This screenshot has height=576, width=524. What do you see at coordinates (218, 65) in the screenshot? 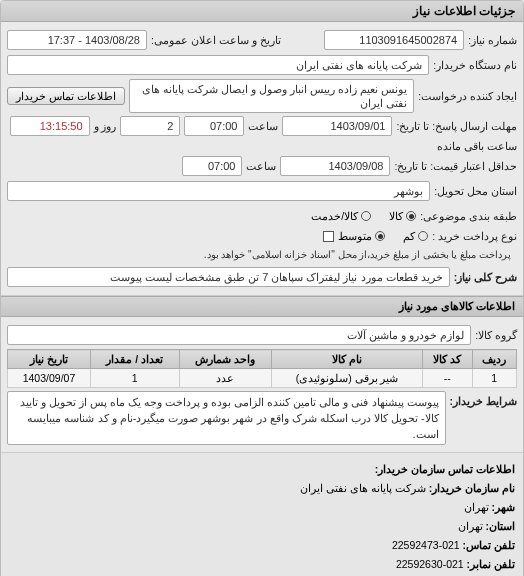
I see `buyer-device-field: شرکت پایانه های نفتی ایران` at bounding box center [218, 65].